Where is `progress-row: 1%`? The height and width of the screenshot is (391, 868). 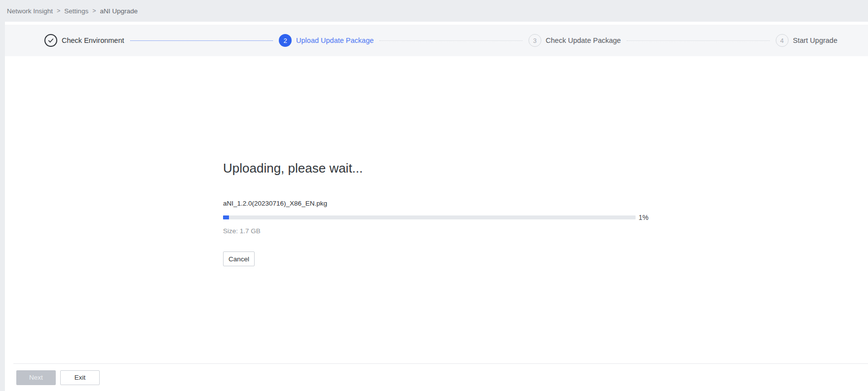 progress-row: 1% is located at coordinates (546, 217).